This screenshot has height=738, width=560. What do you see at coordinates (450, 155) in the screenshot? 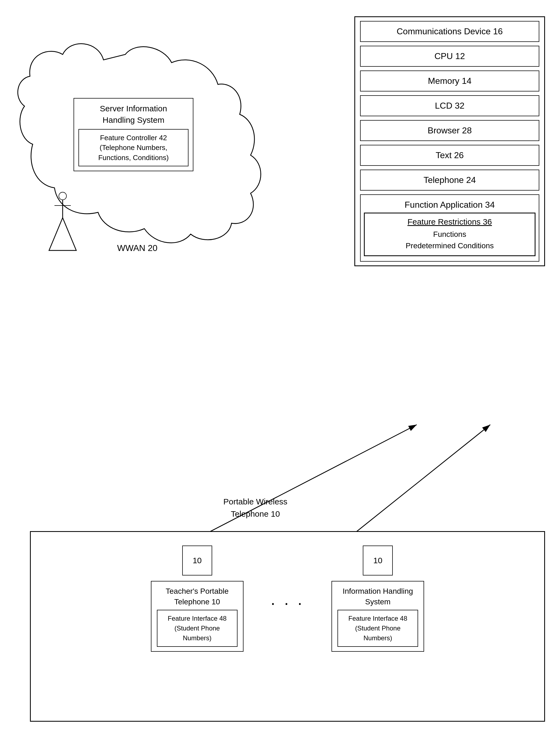
I see `text-label: Text 26` at bounding box center [450, 155].